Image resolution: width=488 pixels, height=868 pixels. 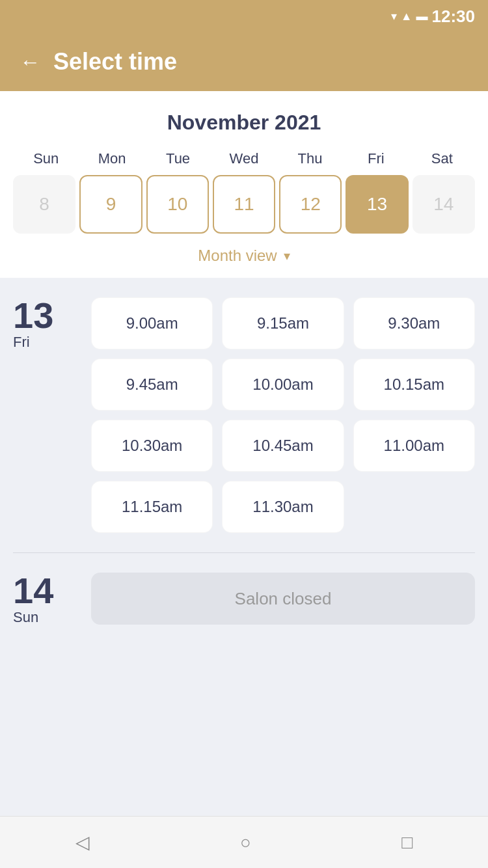 I want to click on day-label-14: 14 Sun, so click(x=46, y=599).